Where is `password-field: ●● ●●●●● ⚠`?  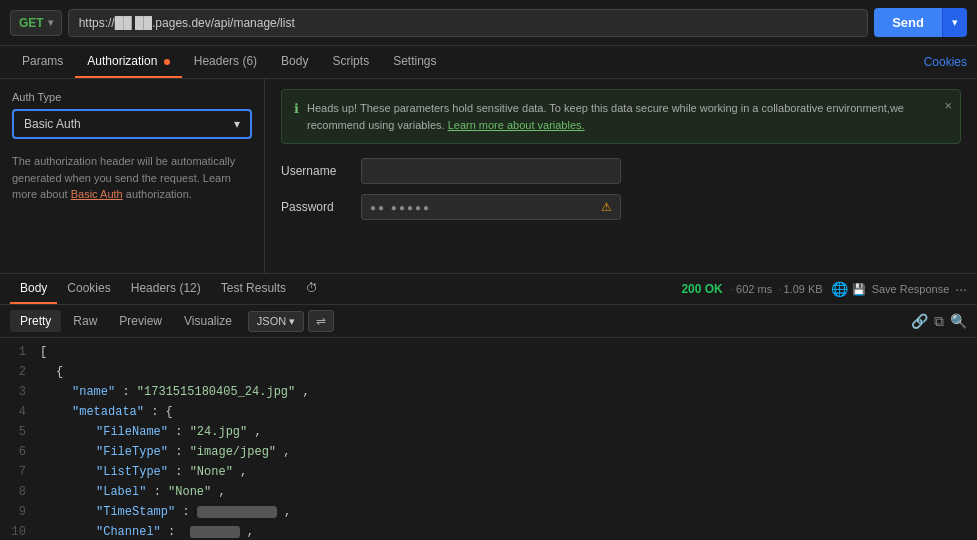 password-field: ●● ●●●●● ⚠ is located at coordinates (491, 207).